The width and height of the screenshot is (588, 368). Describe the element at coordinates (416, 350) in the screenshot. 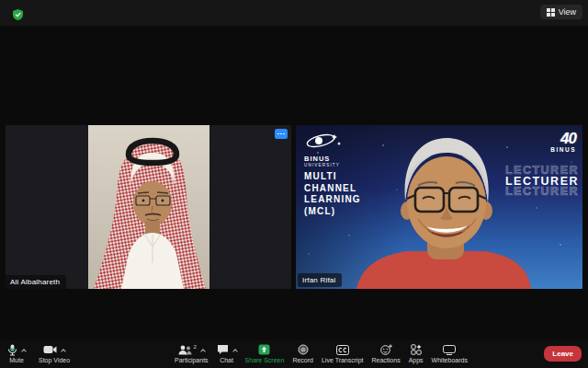

I see `apps-icon` at that location.